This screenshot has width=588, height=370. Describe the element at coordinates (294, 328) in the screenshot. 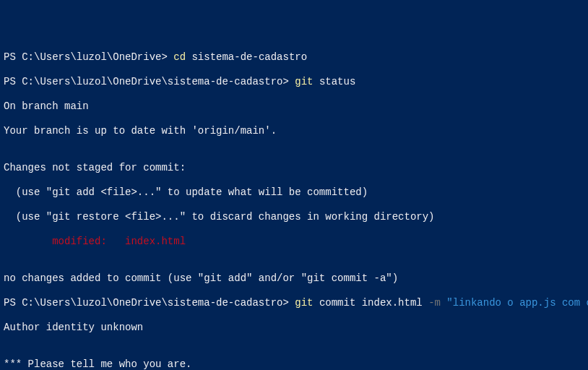

I see `output-author-unknown: Author identity unknown` at that location.